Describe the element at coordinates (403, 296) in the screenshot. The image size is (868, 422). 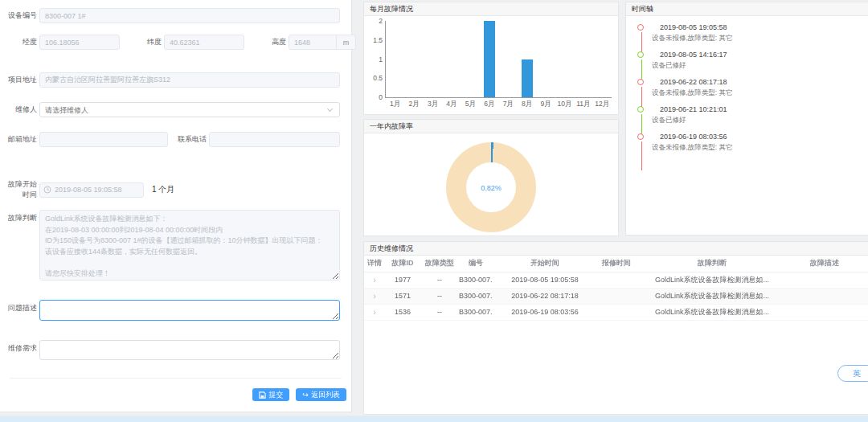
I see `history-cell: 1571` at that location.